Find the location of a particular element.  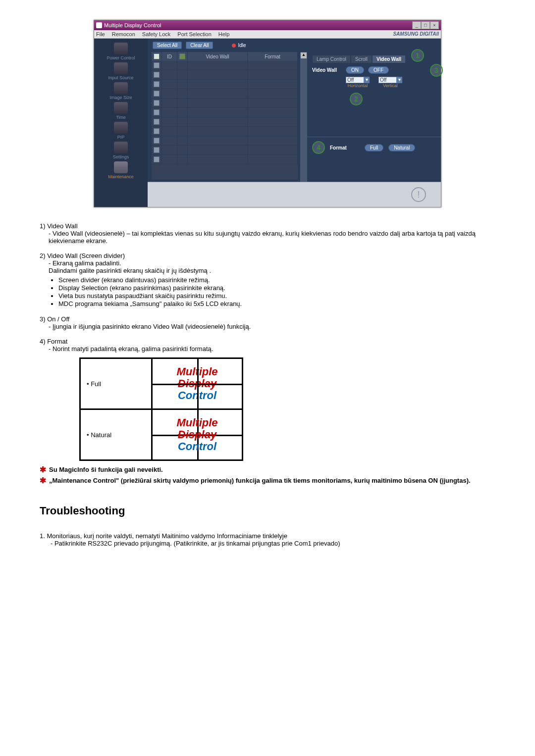

format-label: Format is located at coordinates (345, 148).